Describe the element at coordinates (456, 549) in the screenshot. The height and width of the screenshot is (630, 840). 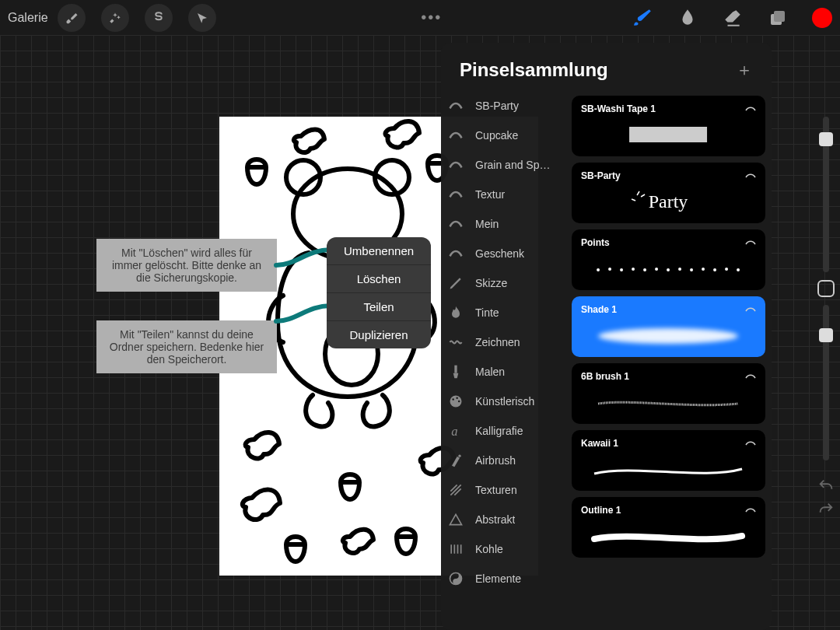
I see `lines-icon` at that location.